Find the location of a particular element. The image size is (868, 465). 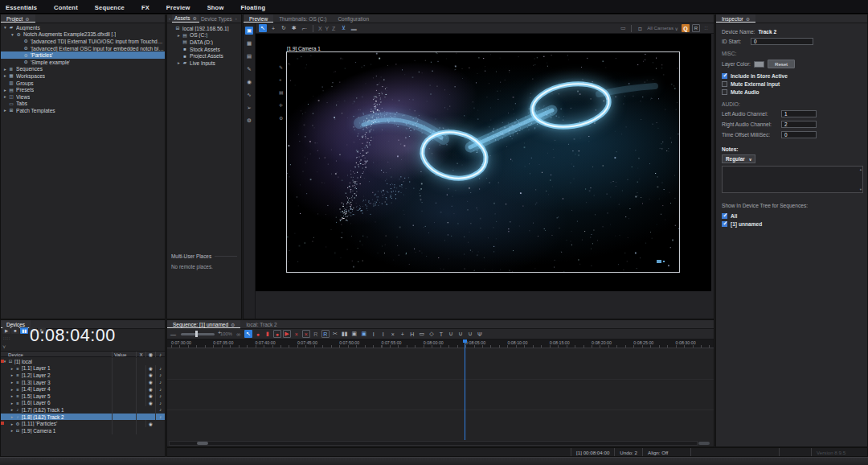

asset-tree-item: ■ Stock Assets is located at coordinates (204, 50).